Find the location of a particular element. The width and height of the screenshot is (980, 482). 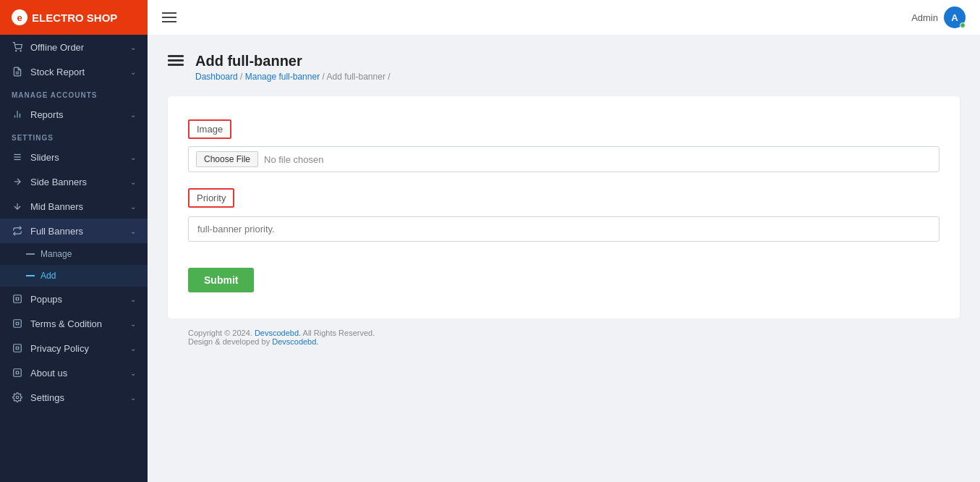

sidebar-item-privacy: Privacy Policy ⌄ is located at coordinates (74, 348).